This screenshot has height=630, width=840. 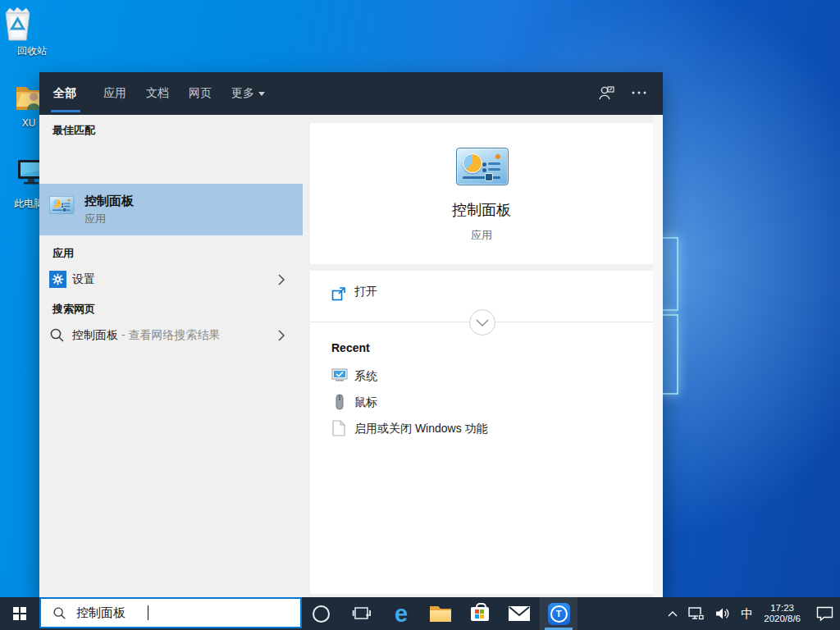 I want to click on mail-icon, so click(x=519, y=614).